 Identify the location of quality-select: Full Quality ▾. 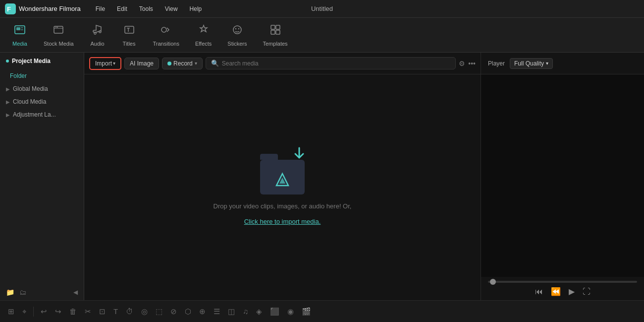
(531, 64).